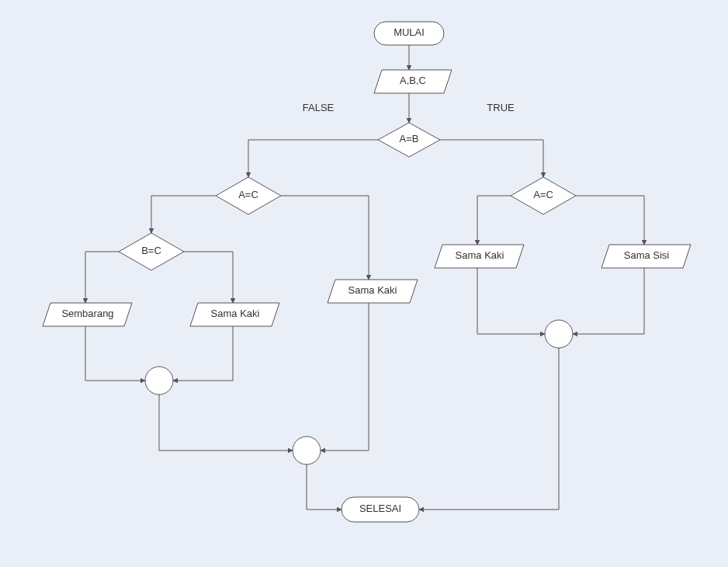 Image resolution: width=728 pixels, height=567 pixels. Describe the element at coordinates (234, 315) in the screenshot. I see `node-output-samakaki-1: Sama Kaki` at that location.